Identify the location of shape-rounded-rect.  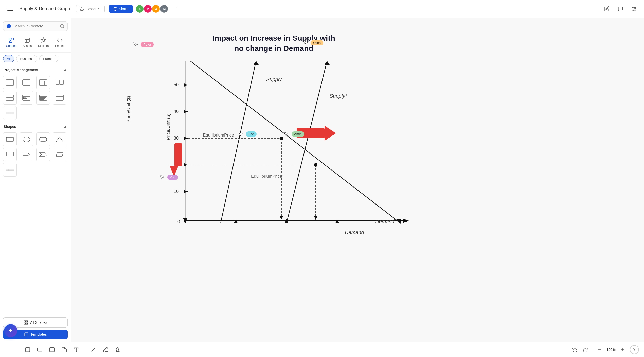
(43, 139).